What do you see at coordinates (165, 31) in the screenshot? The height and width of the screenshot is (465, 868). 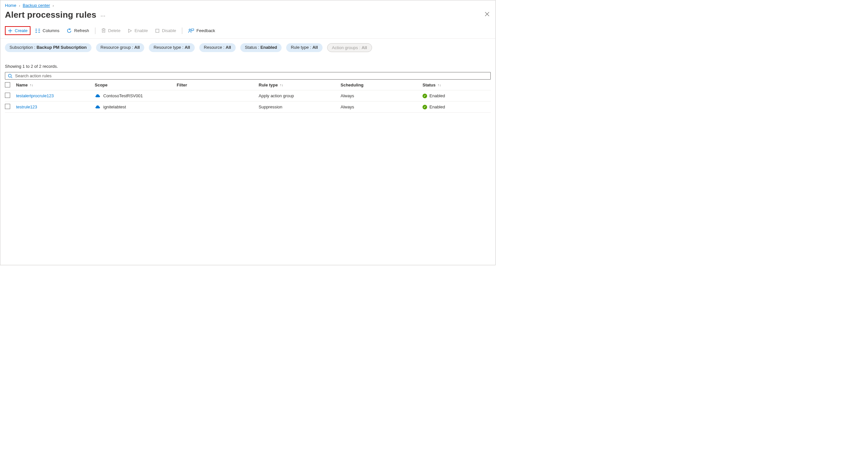 I see `disable-button: Disable` at bounding box center [165, 31].